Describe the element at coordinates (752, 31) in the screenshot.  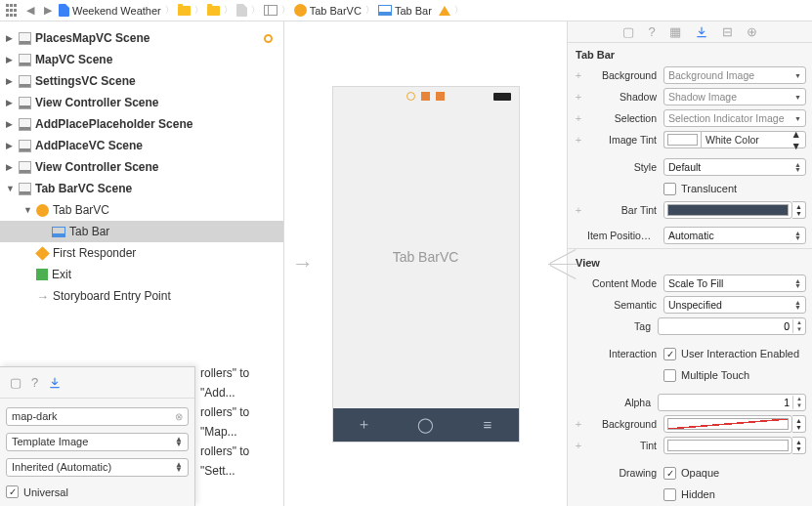
I see `connections-inspector-tab-icon: ⊕` at that location.